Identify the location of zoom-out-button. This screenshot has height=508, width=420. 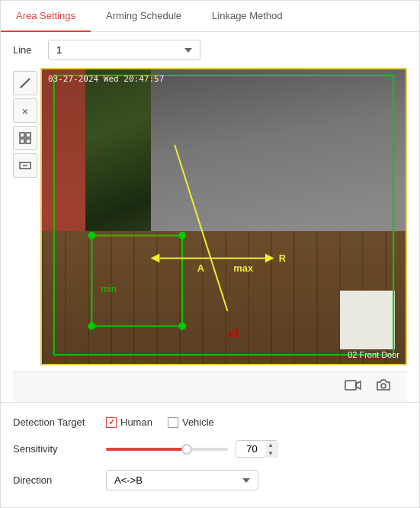
(25, 166).